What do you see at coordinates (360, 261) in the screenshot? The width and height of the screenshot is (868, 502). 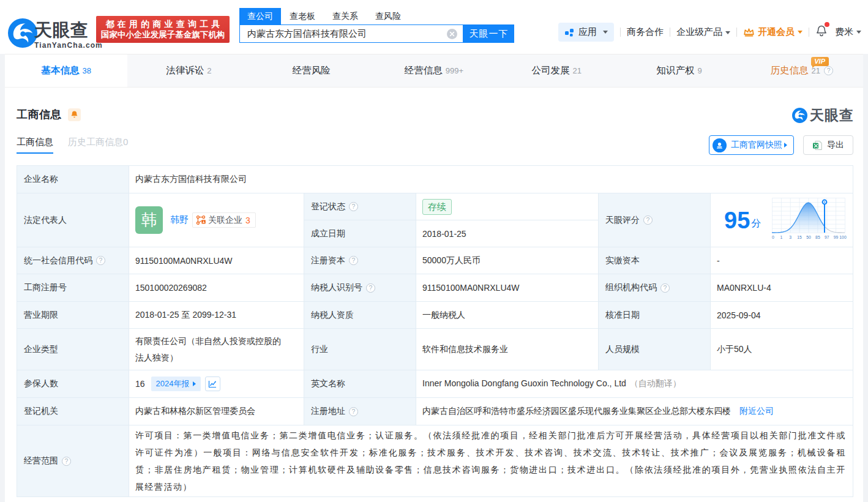 I see `reg-capital-label: 注册资本?` at bounding box center [360, 261].